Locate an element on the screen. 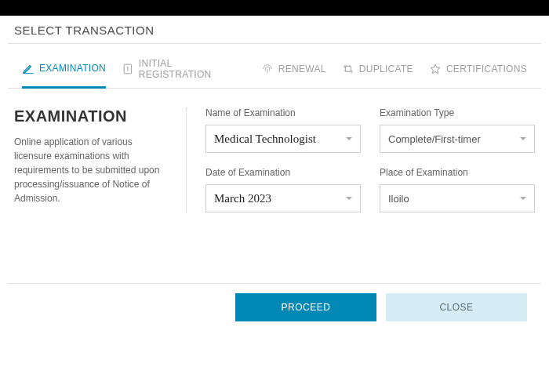  field-examination-type: Examination Type Complete/First-timer is located at coordinates (457, 130).